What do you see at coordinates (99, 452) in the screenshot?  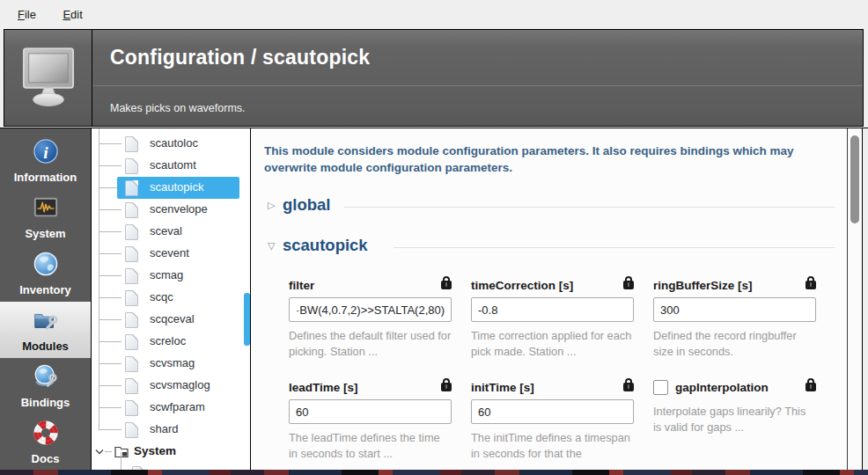 I see `chevron-down-icon` at bounding box center [99, 452].